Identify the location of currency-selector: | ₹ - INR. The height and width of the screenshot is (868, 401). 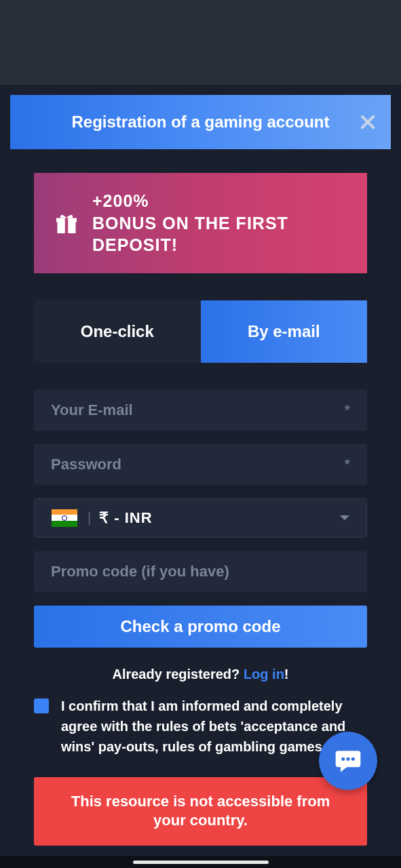
(201, 518).